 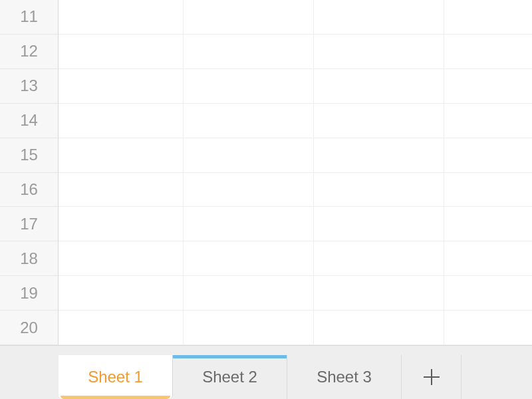 What do you see at coordinates (29, 17) in the screenshot?
I see `row-header: 11` at bounding box center [29, 17].